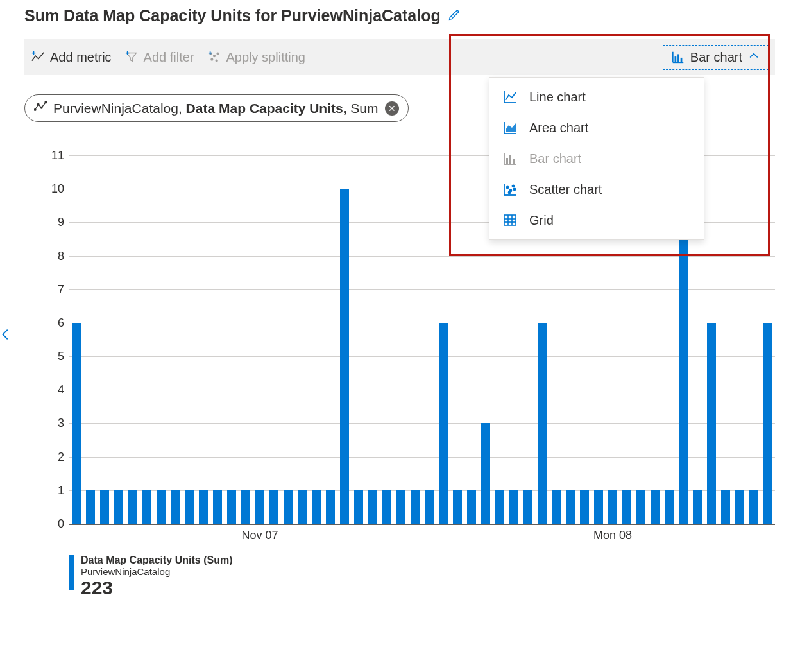 The image size is (800, 672). I want to click on apply-splitting-button: Apply splitting, so click(257, 58).